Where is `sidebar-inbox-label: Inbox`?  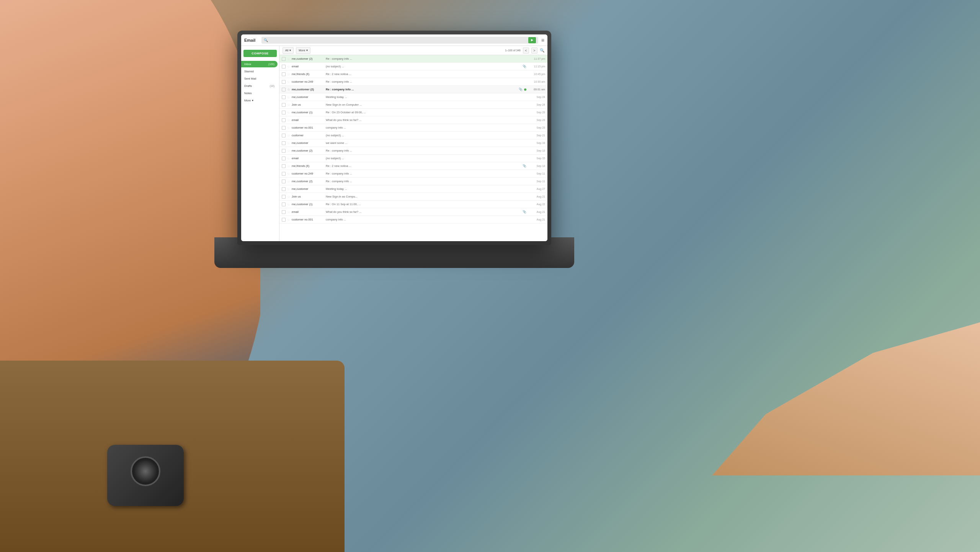 sidebar-inbox-label: Inbox is located at coordinates (248, 64).